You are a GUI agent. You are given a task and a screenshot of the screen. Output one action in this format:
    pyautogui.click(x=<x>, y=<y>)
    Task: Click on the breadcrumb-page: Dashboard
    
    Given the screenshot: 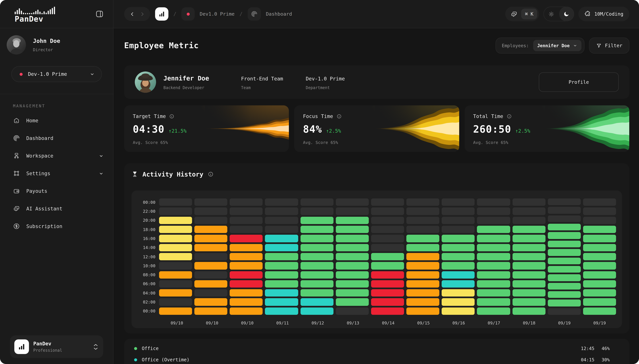 What is the action you would take?
    pyautogui.click(x=279, y=14)
    